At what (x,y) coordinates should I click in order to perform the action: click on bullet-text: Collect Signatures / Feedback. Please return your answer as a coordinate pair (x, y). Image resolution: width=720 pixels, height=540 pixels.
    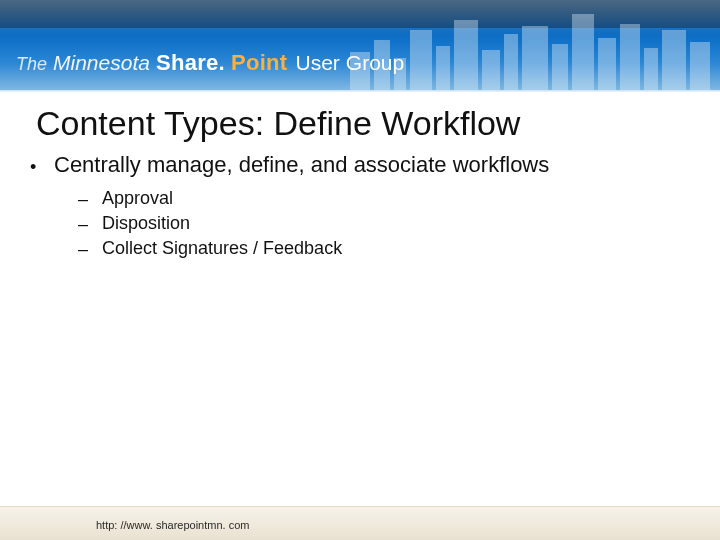
    Looking at the image, I should click on (222, 248).